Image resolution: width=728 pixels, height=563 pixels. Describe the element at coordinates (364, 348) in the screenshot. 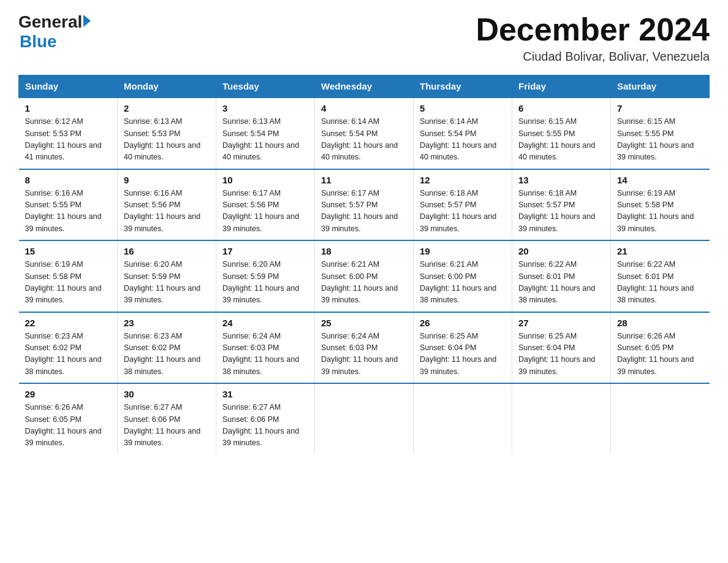

I see `calendar-week-4: 22 Sunrise: 6:23 AMSunset: 6:02 PMDaylig…` at that location.